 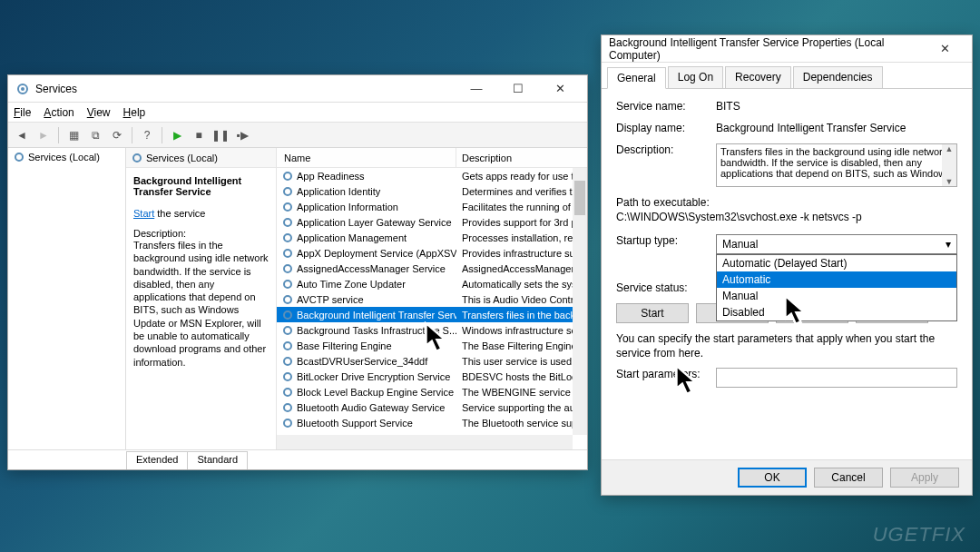 What do you see at coordinates (367, 158) in the screenshot?
I see `column-name: Name` at bounding box center [367, 158].